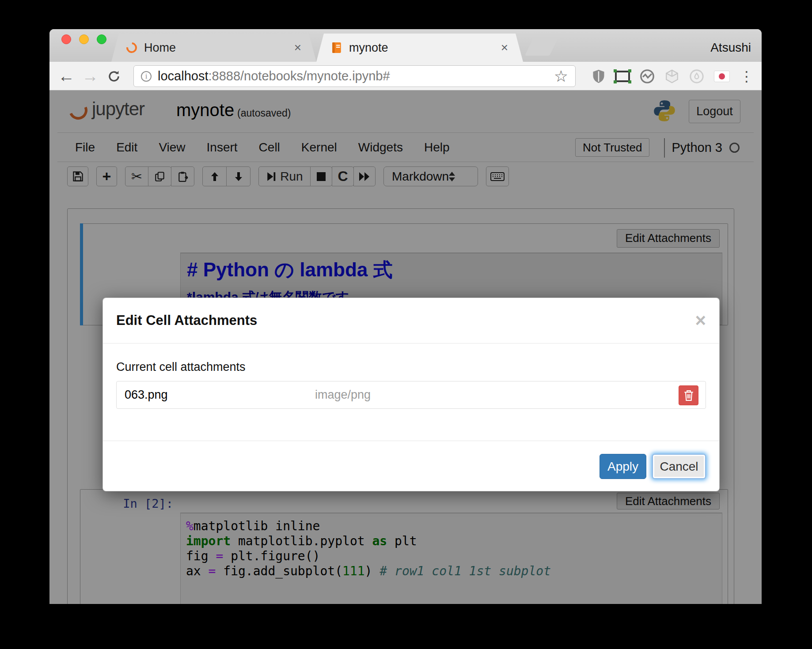 This screenshot has width=812, height=649. Describe the element at coordinates (411, 395) in the screenshot. I see `attachment-row: 063.png image/png` at that location.